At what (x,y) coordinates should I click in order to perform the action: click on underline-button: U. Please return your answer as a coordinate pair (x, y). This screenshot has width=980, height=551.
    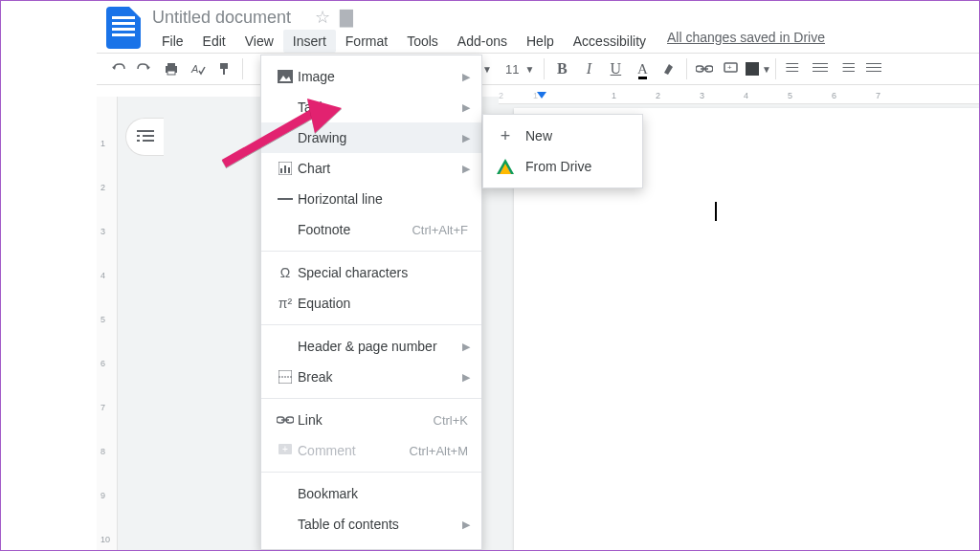
    Looking at the image, I should click on (615, 69).